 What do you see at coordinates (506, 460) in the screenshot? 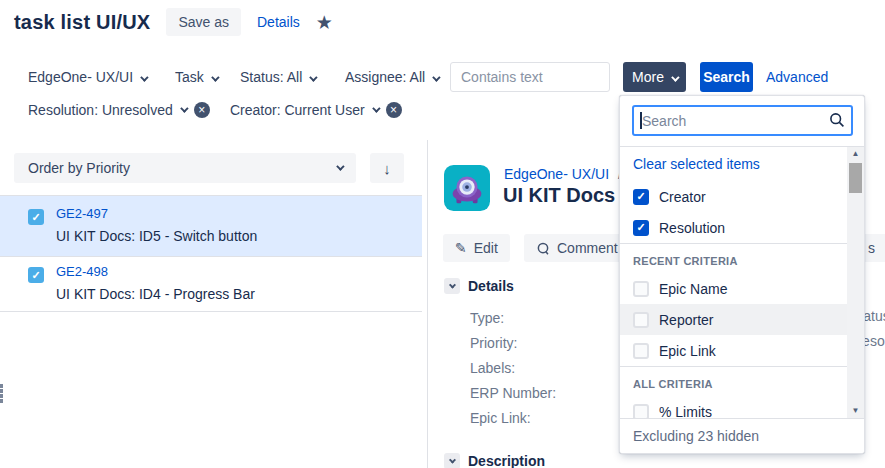
I see `description-section-label: Description` at bounding box center [506, 460].